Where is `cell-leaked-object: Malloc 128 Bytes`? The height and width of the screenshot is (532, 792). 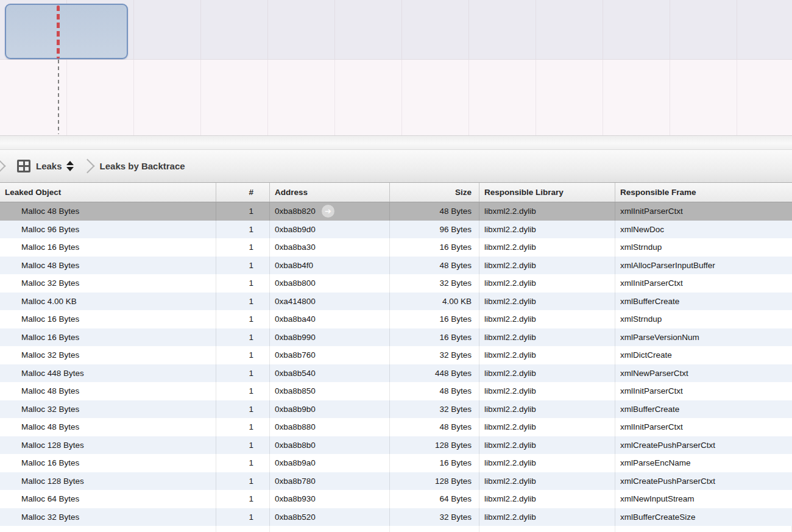
cell-leaked-object: Malloc 128 Bytes is located at coordinates (108, 445).